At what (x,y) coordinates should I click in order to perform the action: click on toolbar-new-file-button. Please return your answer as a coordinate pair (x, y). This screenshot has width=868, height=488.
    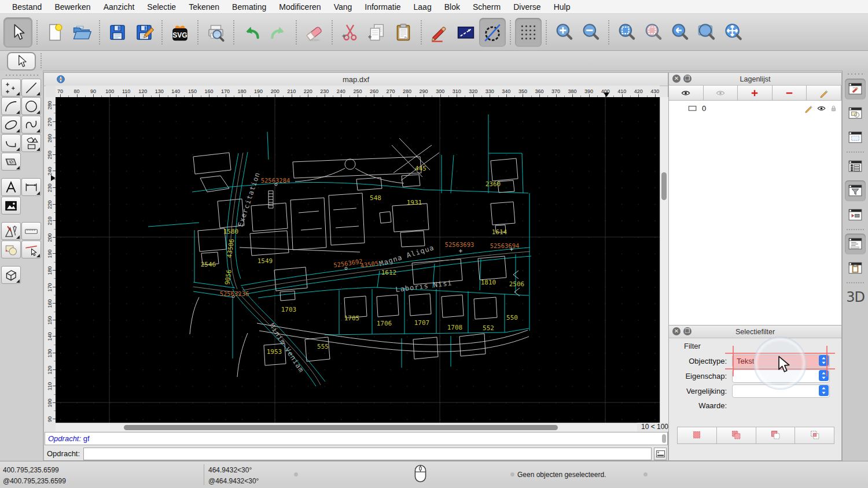
    Looking at the image, I should click on (55, 32).